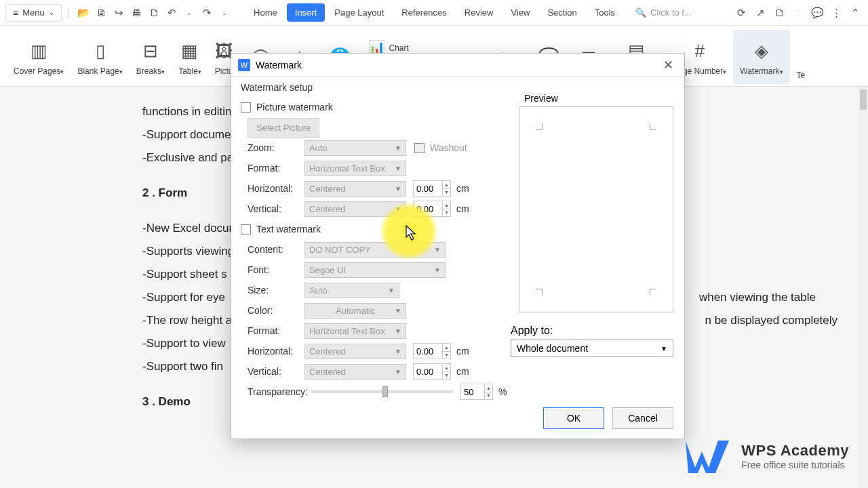  What do you see at coordinates (434, 13) in the screenshot?
I see `menu-bar: ≡ Menu ⌄ | 📂 🗎 ↪ 🖶 🗋 ↶ ⌄ ↷ ⌄ Home Insert…` at bounding box center [434, 13].